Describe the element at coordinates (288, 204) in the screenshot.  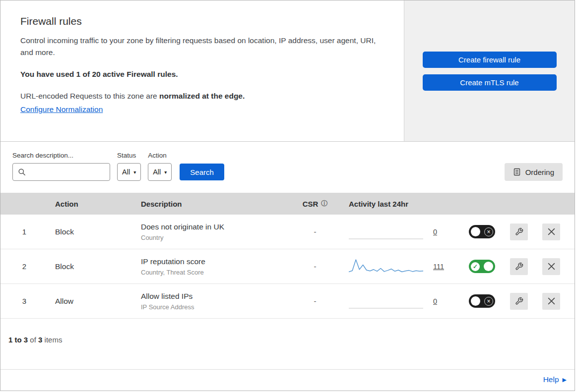
I see `table-header: Action Description CSR ⓘ Activity last 2…` at that location.